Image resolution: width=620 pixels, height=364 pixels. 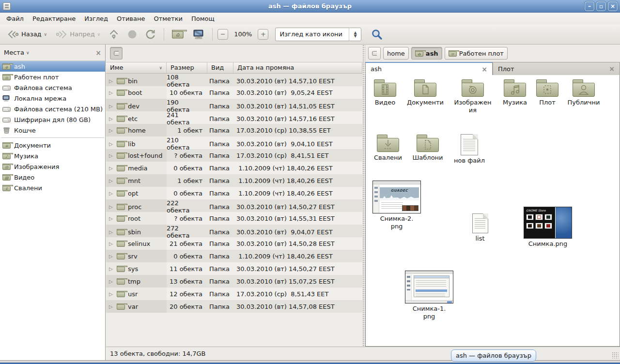 I want to click on forward-button: Напред ∨, so click(x=78, y=34).